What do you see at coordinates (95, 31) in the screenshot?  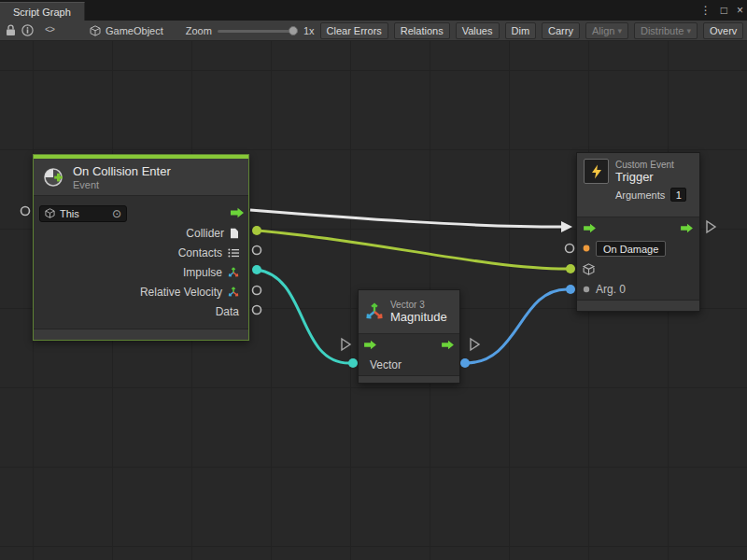 I see `cube-icon` at bounding box center [95, 31].